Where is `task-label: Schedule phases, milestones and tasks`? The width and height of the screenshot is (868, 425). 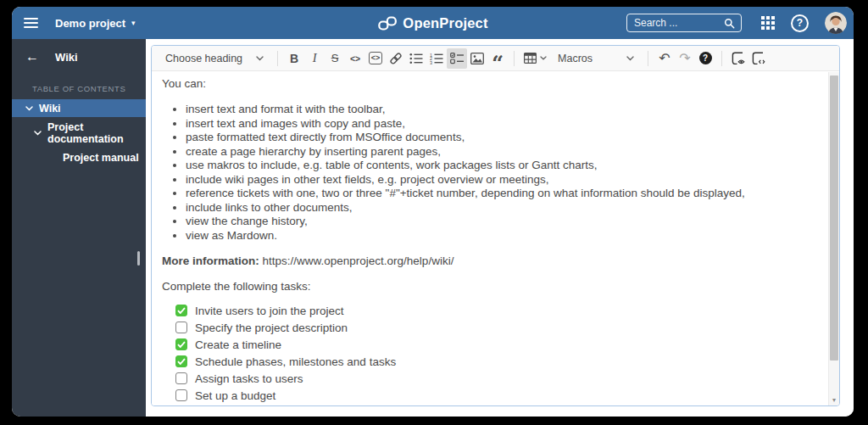 task-label: Schedule phases, milestones and tasks is located at coordinates (295, 361).